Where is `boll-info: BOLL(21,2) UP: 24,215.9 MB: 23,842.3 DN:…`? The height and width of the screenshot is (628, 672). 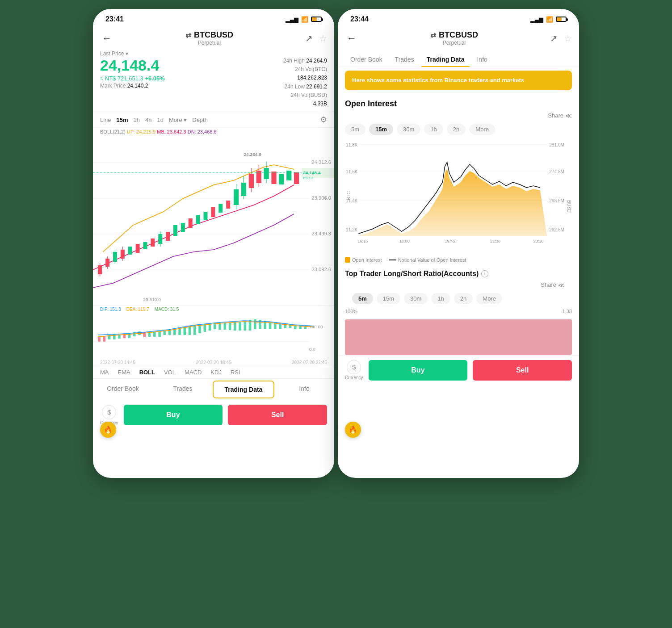
boll-info: BOLL(21,2) UP: 24,215.9 MB: 23,842.3 DN:… is located at coordinates (214, 132).